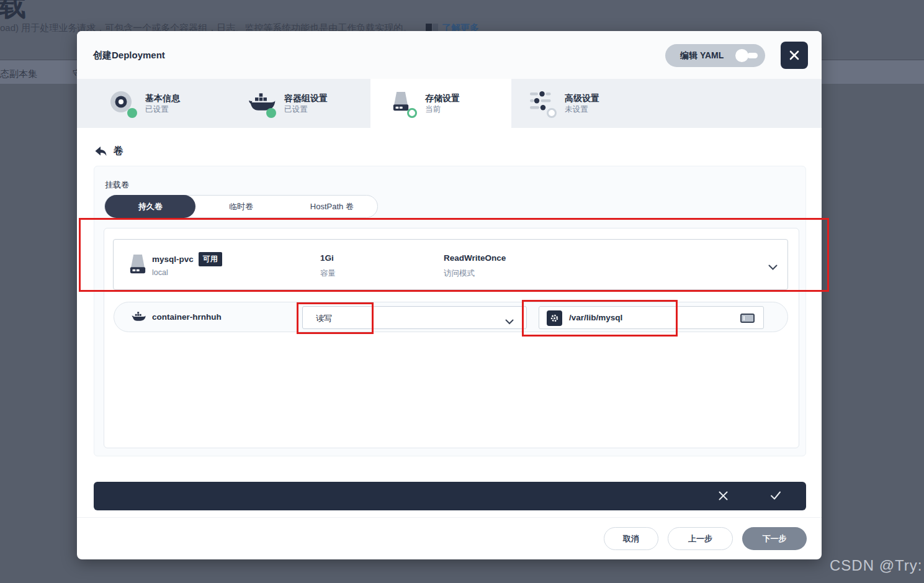  Describe the element at coordinates (542, 104) in the screenshot. I see `sliders-icon` at that location.